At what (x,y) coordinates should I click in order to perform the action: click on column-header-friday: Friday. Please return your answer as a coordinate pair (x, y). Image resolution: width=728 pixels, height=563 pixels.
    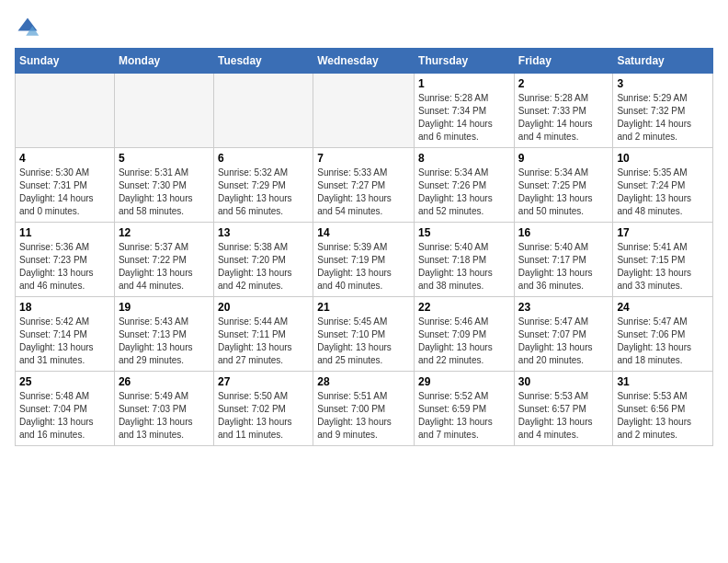
    Looking at the image, I should click on (563, 61).